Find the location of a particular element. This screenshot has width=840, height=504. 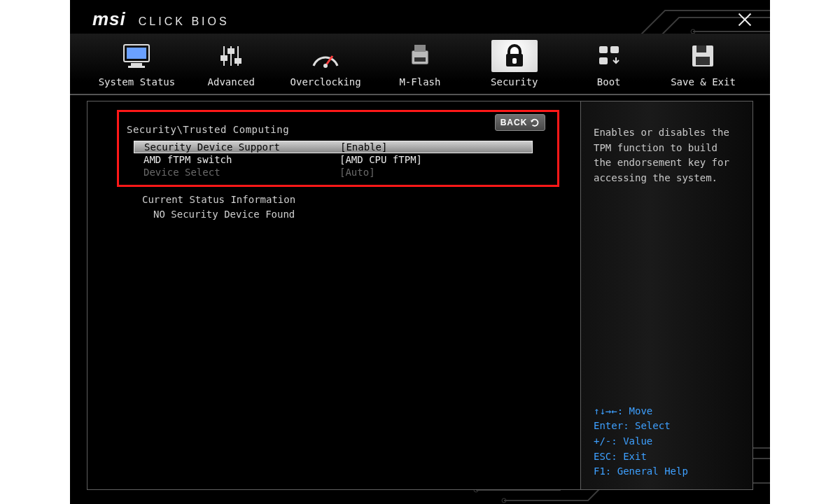

setting-security-device-support: Security Device Support [Enable] is located at coordinates (333, 147).